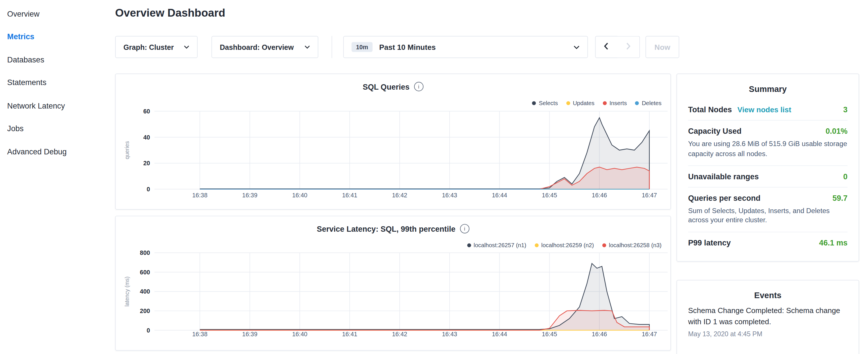  I want to click on legend-item-localhost-26258-n3-: localhost:26258 (n3), so click(632, 245).